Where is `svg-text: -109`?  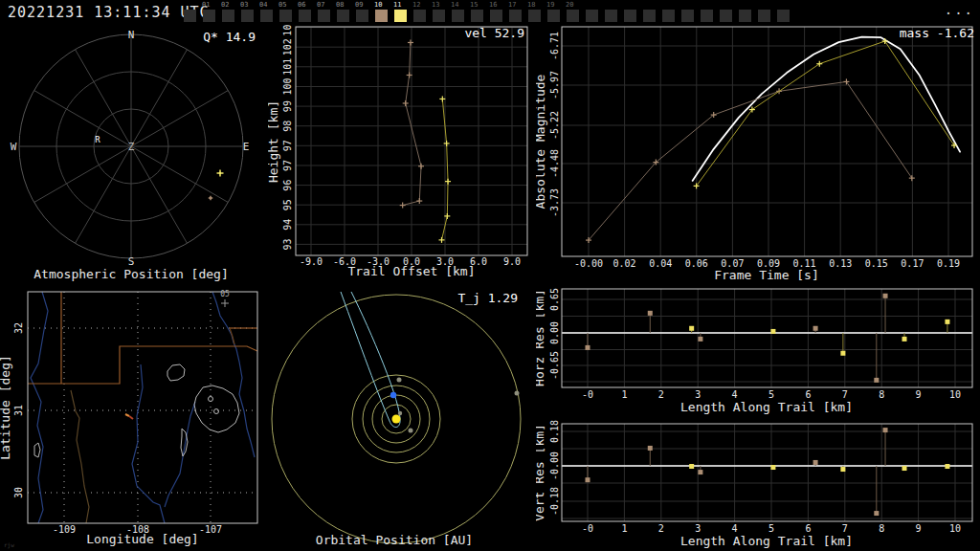
svg-text: -109 is located at coordinates (64, 530).